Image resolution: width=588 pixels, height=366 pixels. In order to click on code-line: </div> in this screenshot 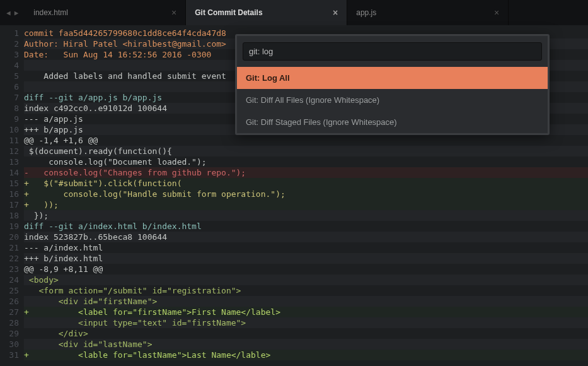, I will do `click(306, 333)`.